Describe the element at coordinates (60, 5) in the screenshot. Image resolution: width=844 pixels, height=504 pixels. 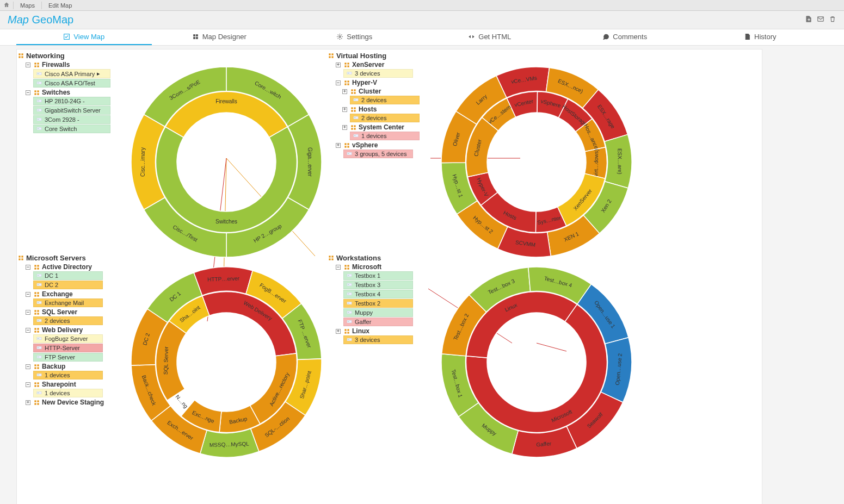
I see `breadcrumb-edit: Edit Map` at that location.